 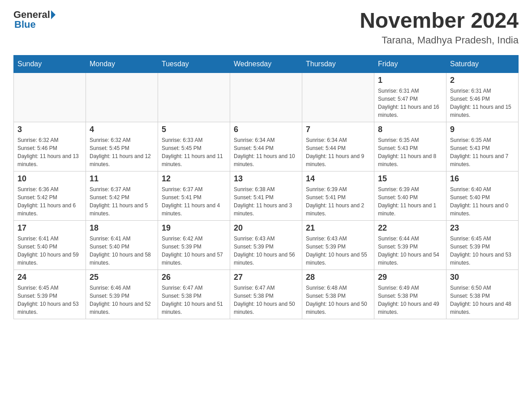 What do you see at coordinates (266, 278) in the screenshot?
I see `day-number: 27` at bounding box center [266, 278].